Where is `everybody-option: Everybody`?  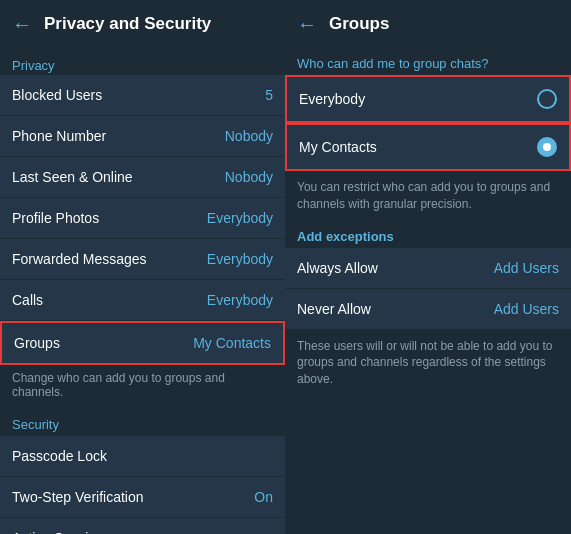
everybody-option: Everybody is located at coordinates (428, 99).